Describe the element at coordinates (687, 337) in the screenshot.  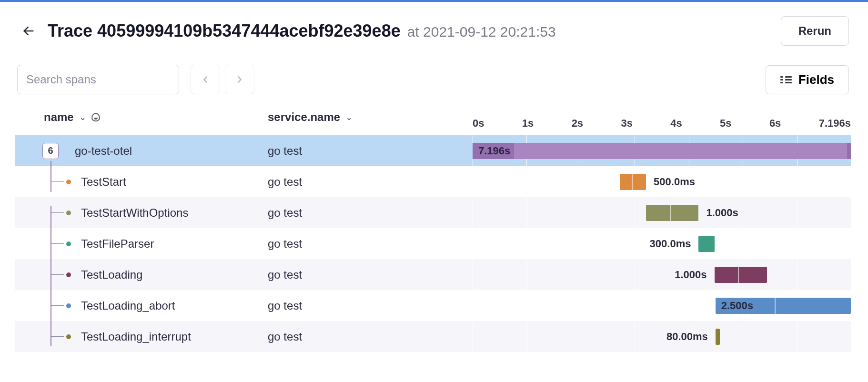
I see `span-duration: 80.00ms` at that location.